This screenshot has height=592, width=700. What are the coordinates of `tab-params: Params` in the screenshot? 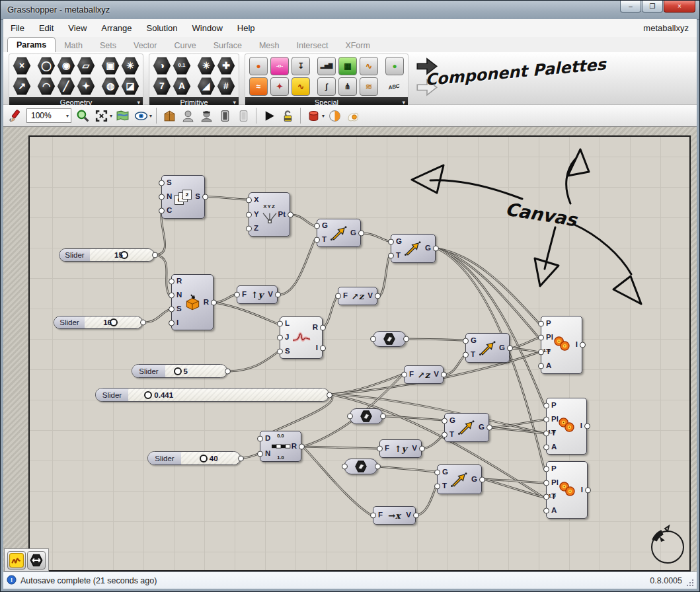 It's located at (32, 45).